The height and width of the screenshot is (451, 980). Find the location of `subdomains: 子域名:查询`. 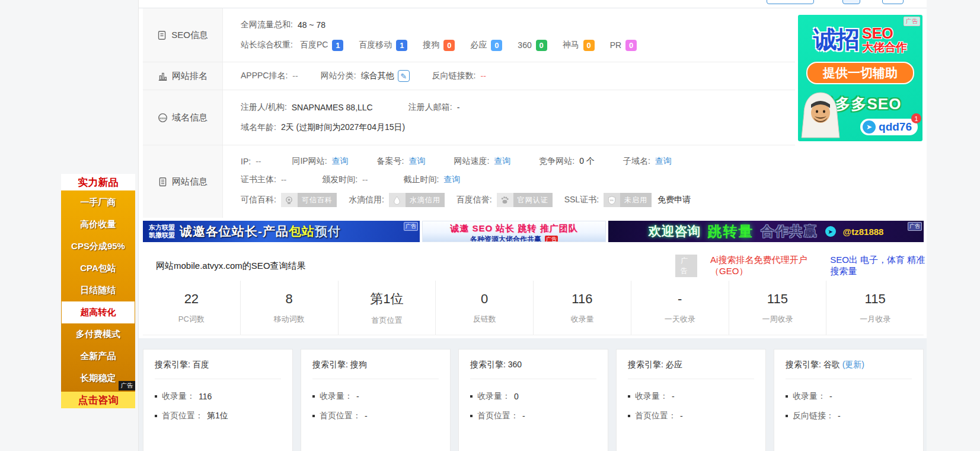

subdomains: 子域名:查询 is located at coordinates (647, 161).